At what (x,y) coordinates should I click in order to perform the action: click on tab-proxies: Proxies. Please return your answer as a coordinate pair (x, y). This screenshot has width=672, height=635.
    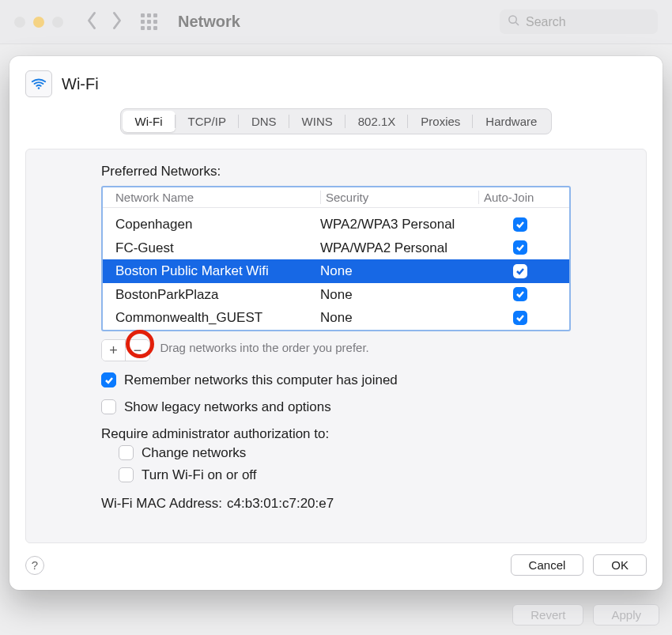
    Looking at the image, I should click on (440, 122).